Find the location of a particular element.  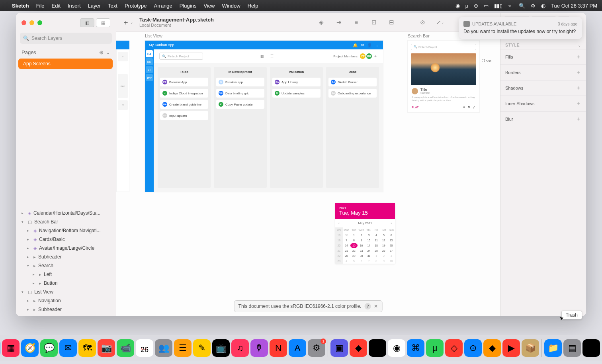

dock-app-icon: A is located at coordinates (297, 348).